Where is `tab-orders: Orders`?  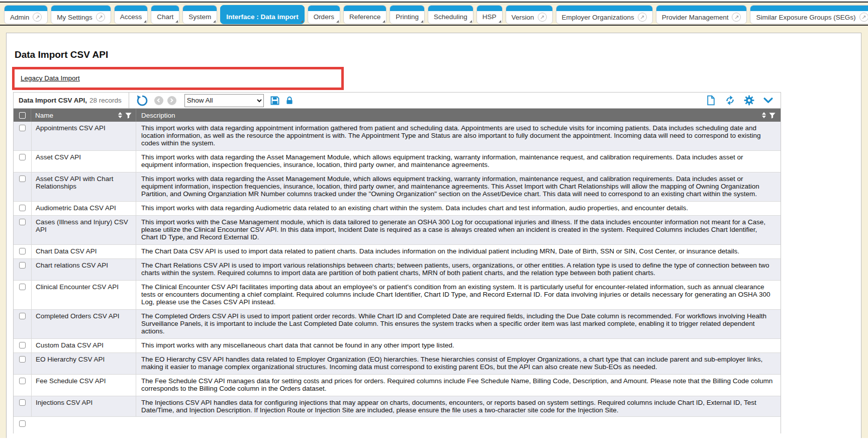 tab-orders: Orders is located at coordinates (324, 15).